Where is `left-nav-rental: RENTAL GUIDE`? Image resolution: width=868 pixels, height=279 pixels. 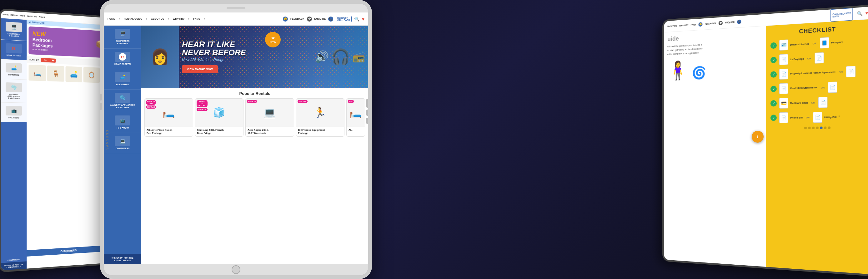
left-nav-rental: RENTAL GUIDE is located at coordinates (18, 15).